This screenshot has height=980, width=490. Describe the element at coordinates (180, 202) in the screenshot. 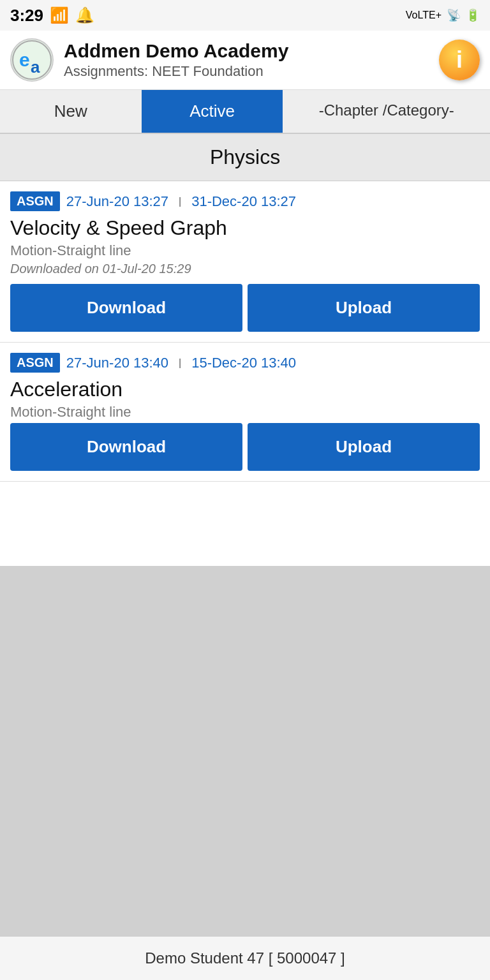

I see `asgn-sep-1: |` at that location.